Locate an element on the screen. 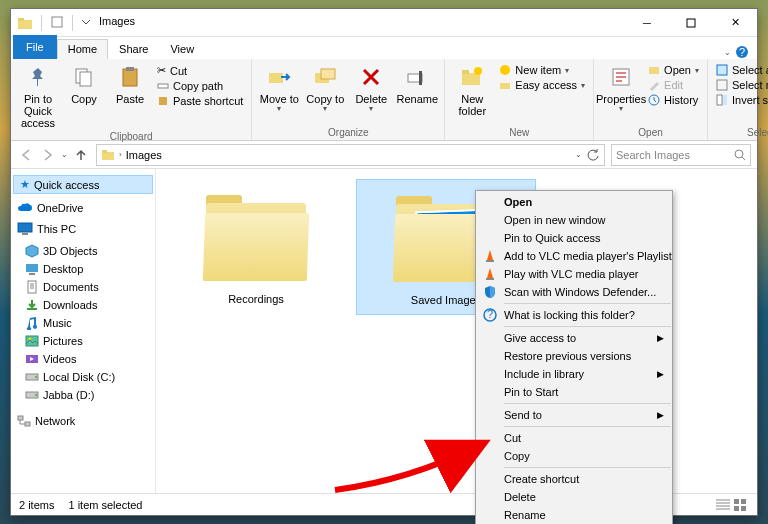 The image size is (768, 524). context-menu-item: Scan with Windows Defender... is located at coordinates (574, 292).